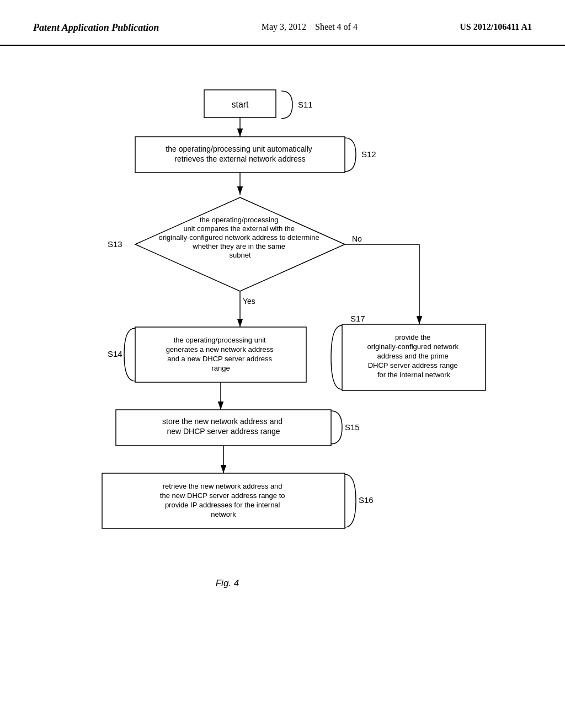 Image resolution: width=565 pixels, height=728 pixels. Describe the element at coordinates (352, 427) in the screenshot. I see `s15-label: S15` at that location.